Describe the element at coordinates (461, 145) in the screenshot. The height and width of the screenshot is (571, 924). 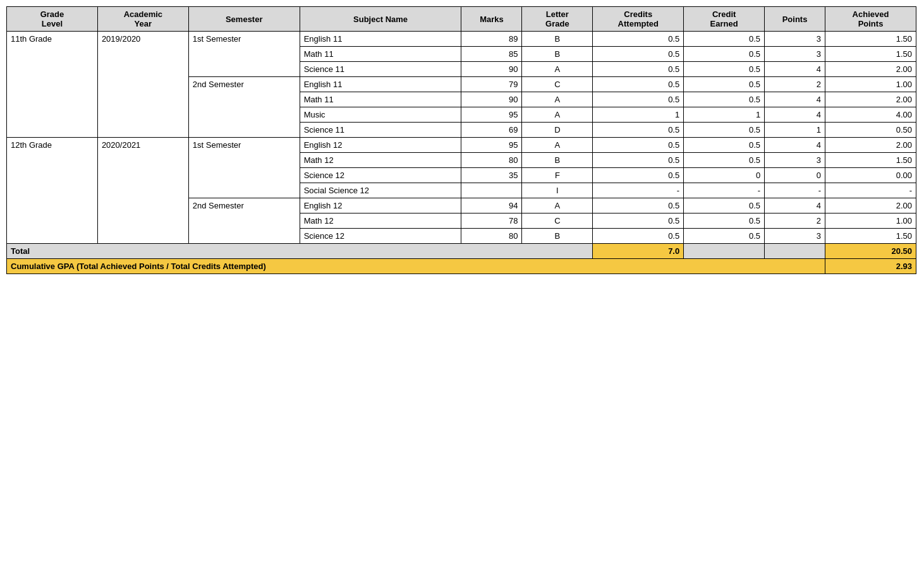
I see `table-row: 12th Grade2020/20211st SemesterEnglish 1…` at that location.